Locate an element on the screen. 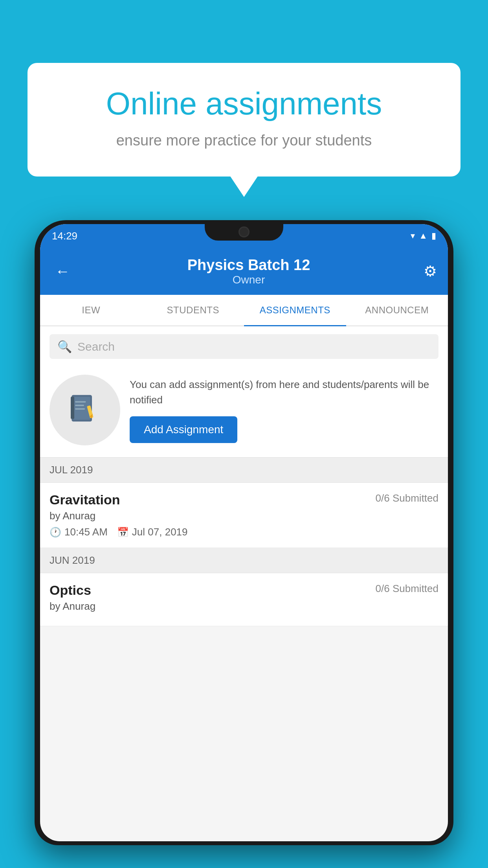 The height and width of the screenshot is (868, 488). calendar-icon-gravitation: 📅 is located at coordinates (123, 532).